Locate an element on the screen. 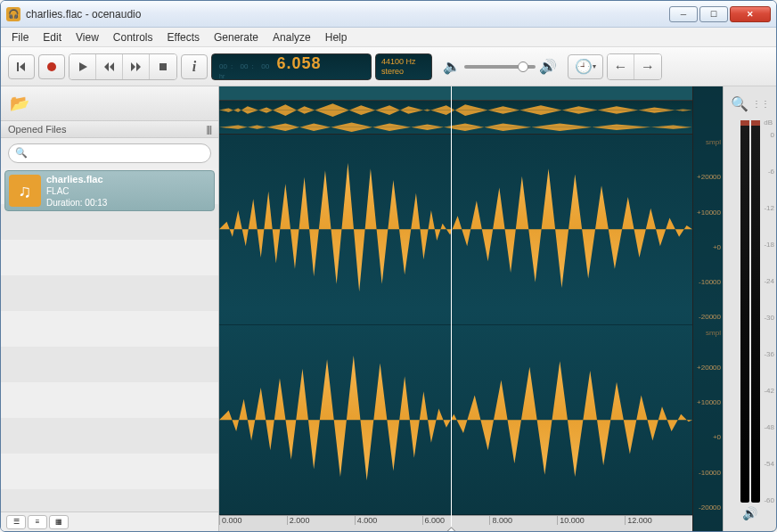 The width and height of the screenshot is (777, 532). menu-view: View is located at coordinates (87, 37).